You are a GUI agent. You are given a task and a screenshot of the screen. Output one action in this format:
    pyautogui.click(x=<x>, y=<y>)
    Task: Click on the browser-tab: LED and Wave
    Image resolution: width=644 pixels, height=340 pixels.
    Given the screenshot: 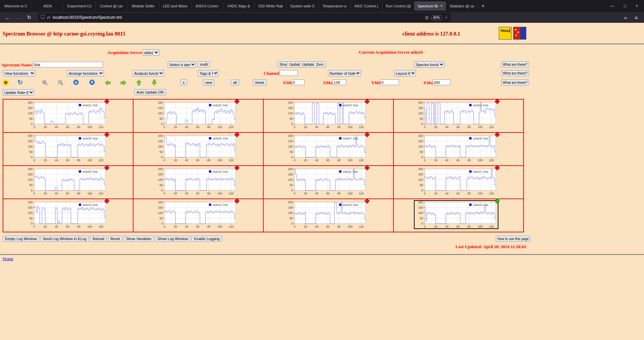 What is the action you would take?
    pyautogui.click(x=175, y=6)
    